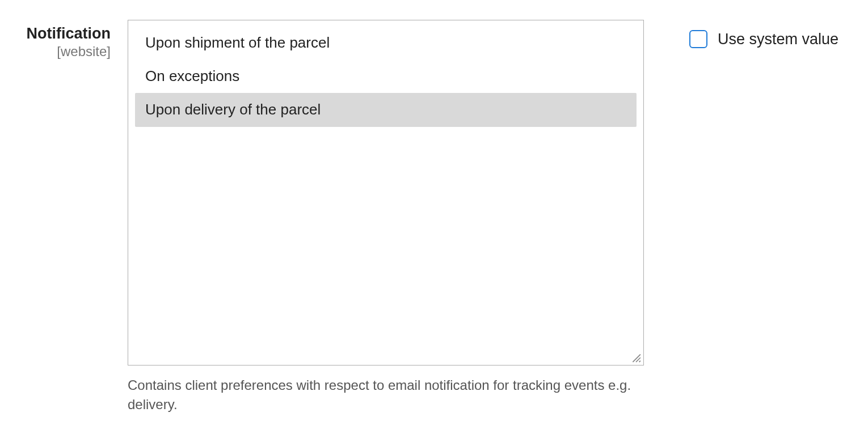  What do you see at coordinates (778, 40) in the screenshot?
I see `use-system-value-label: Use system value` at bounding box center [778, 40].